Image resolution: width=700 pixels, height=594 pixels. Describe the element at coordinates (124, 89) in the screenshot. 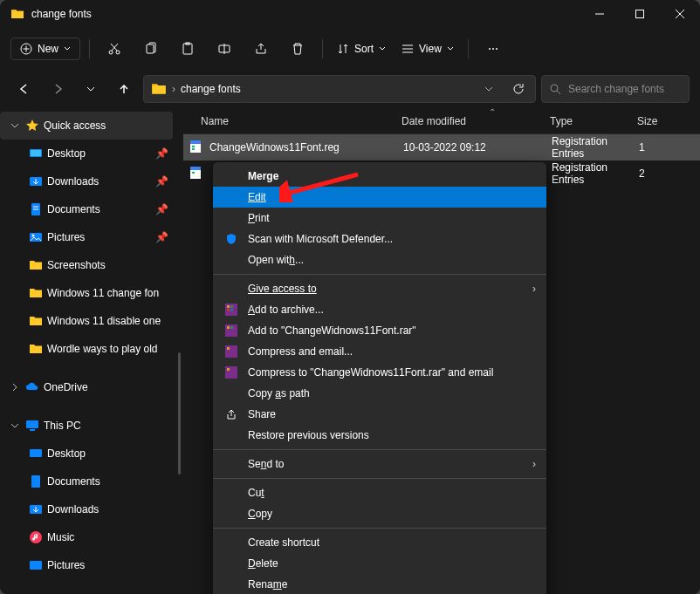

I see `up-button` at that location.